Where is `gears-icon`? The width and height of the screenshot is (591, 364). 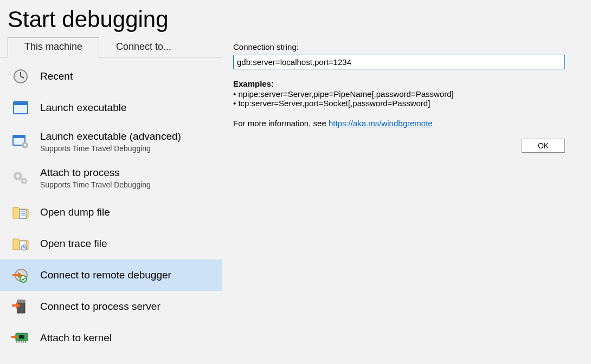
gears-icon is located at coordinates (21, 178).